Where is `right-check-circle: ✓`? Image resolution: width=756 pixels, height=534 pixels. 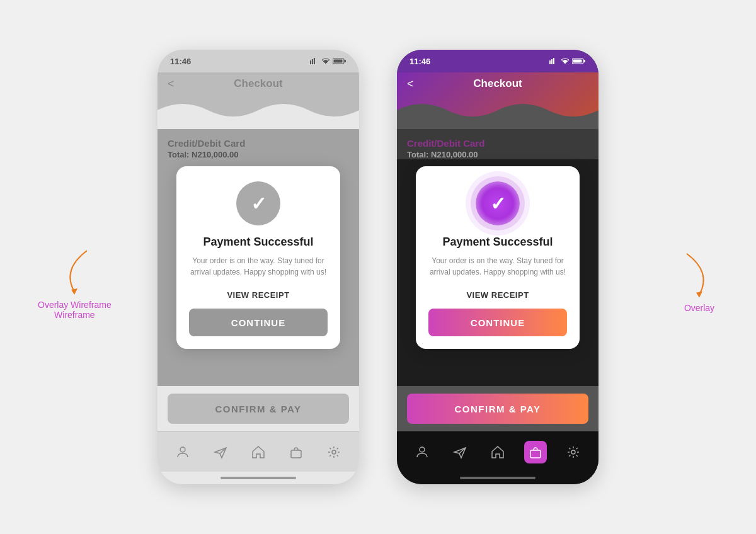
right-check-circle: ✓ is located at coordinates (498, 203).